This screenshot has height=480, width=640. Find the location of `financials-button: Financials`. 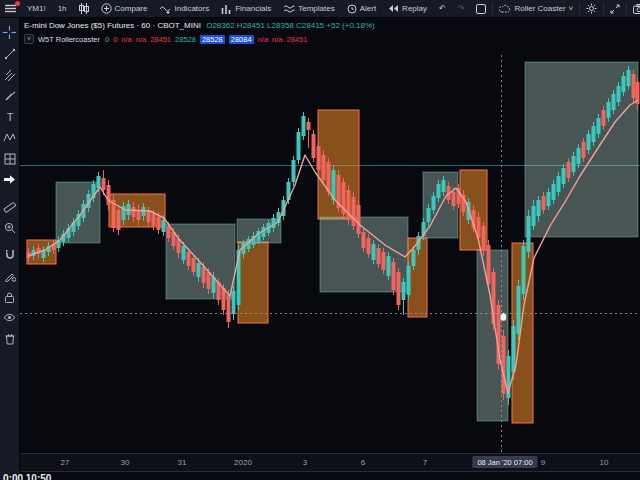

financials-button: Financials is located at coordinates (246, 9).